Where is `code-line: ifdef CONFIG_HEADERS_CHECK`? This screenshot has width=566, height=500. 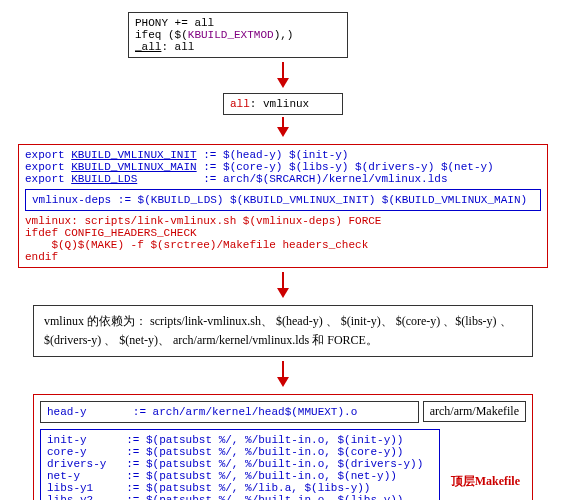 code-line: ifdef CONFIG_HEADERS_CHECK is located at coordinates (283, 233).